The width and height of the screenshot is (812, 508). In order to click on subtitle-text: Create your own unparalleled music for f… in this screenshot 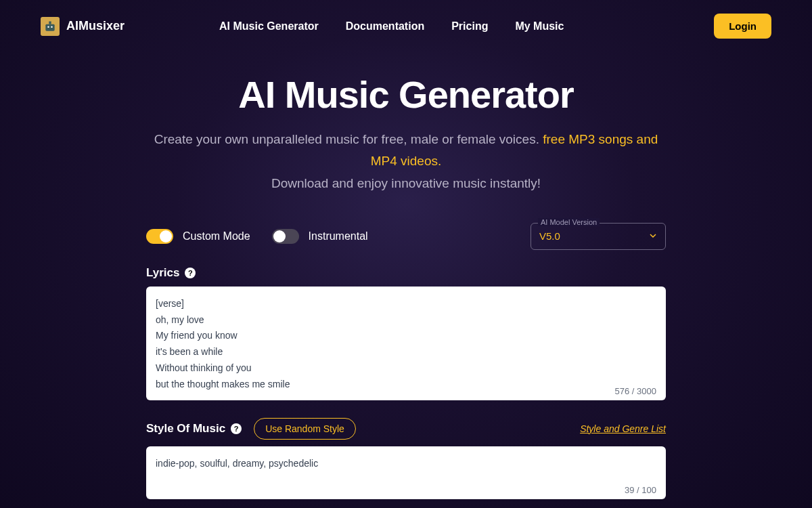, I will do `click(348, 140)`.